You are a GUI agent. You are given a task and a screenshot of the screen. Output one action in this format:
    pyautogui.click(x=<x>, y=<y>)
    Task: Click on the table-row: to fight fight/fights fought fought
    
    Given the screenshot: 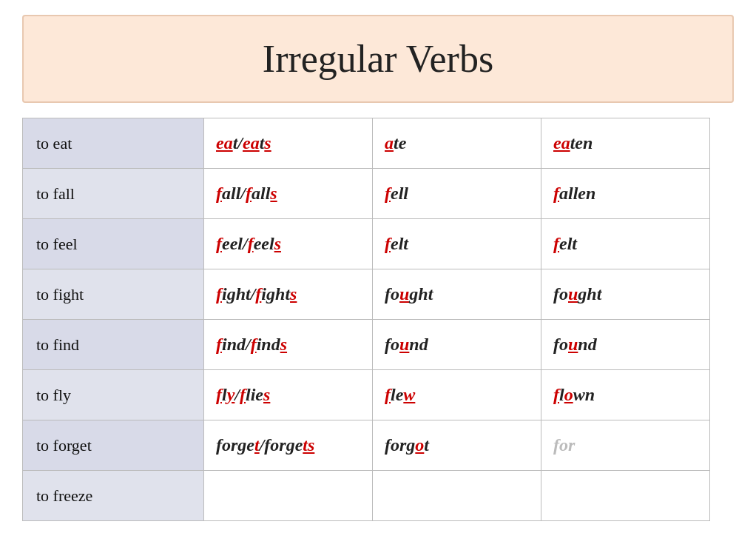 What is the action you would take?
    pyautogui.click(x=367, y=295)
    